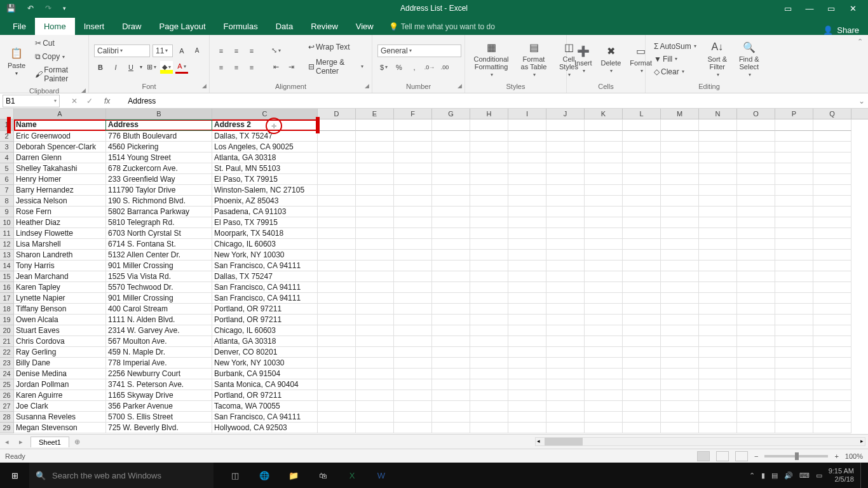 The height and width of the screenshot is (488, 868). What do you see at coordinates (57, 43) in the screenshot?
I see `cut-button: ✂Cut` at bounding box center [57, 43].